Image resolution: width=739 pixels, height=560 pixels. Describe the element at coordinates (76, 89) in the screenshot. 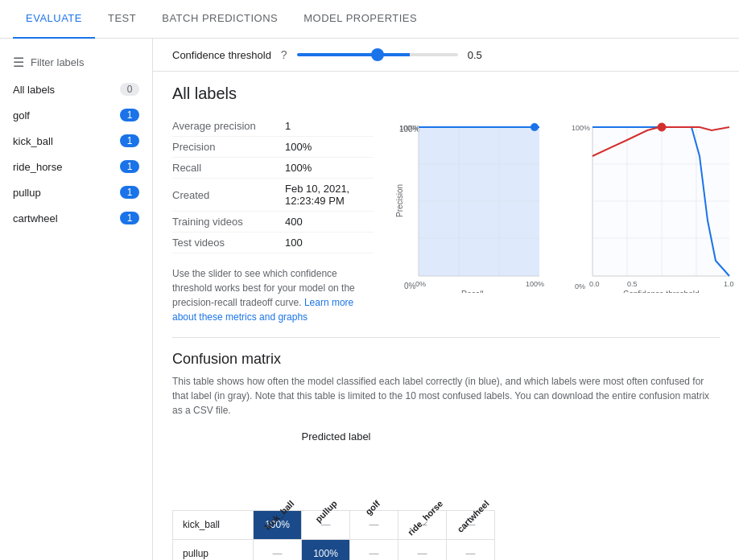

I see `sidebar-item-all-labels: All labels 0` at that location.